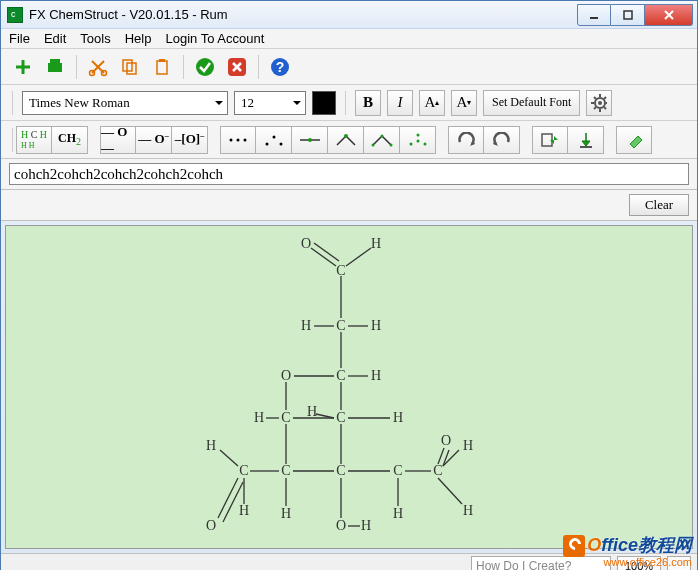  Describe the element at coordinates (635, 15) in the screenshot. I see `window-controls` at that location.